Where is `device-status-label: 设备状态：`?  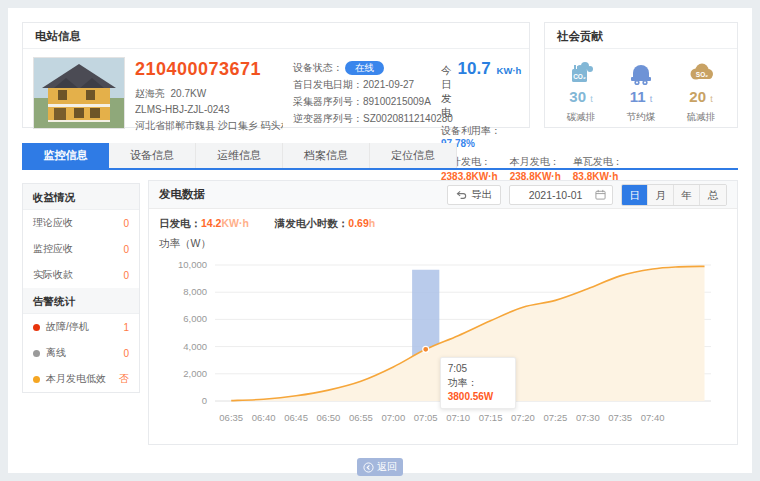 device-status-label: 设备状态： is located at coordinates (318, 68).